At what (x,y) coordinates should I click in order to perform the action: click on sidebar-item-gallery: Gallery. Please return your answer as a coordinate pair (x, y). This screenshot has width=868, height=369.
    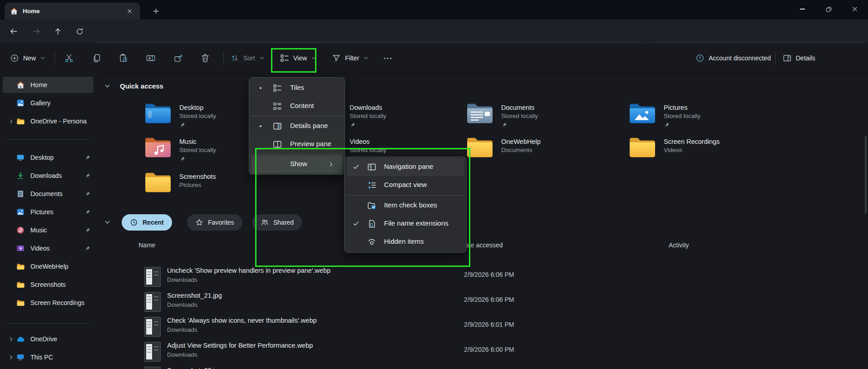
    Looking at the image, I should click on (48, 103).